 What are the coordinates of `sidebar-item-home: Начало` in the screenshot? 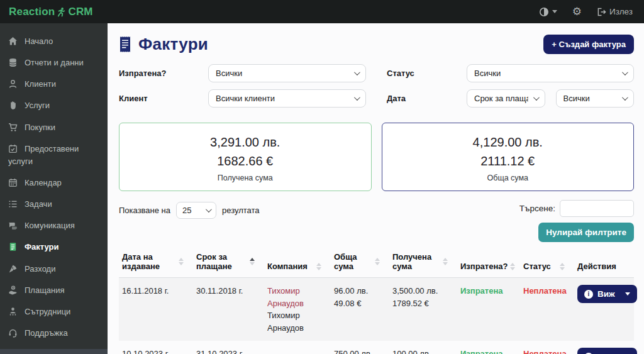 It's located at (54, 41).